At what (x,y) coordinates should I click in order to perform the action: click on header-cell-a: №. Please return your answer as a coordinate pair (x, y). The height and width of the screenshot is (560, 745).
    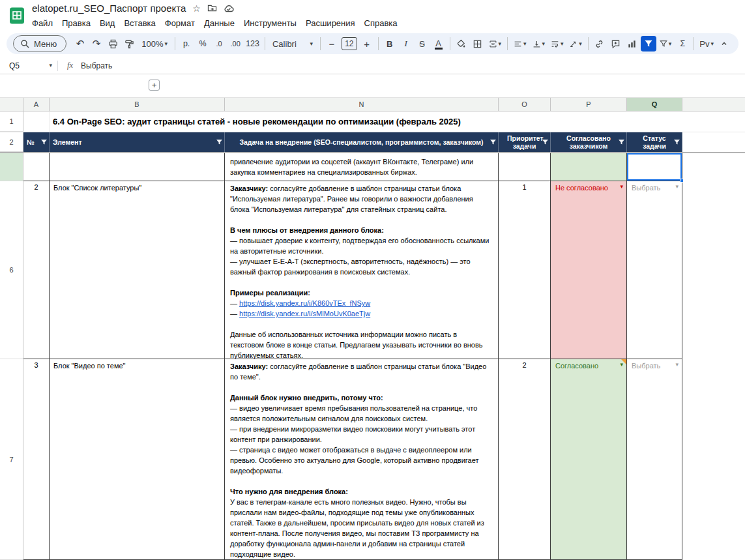
    Looking at the image, I should click on (37, 142).